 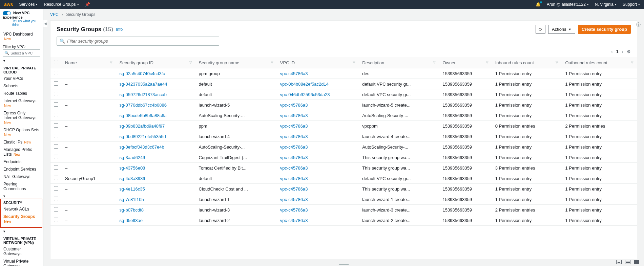 I want to click on table-row: –sg-d5eff3aelaunch-wizard-2vpc-c45786a3l…, so click(x=344, y=221).